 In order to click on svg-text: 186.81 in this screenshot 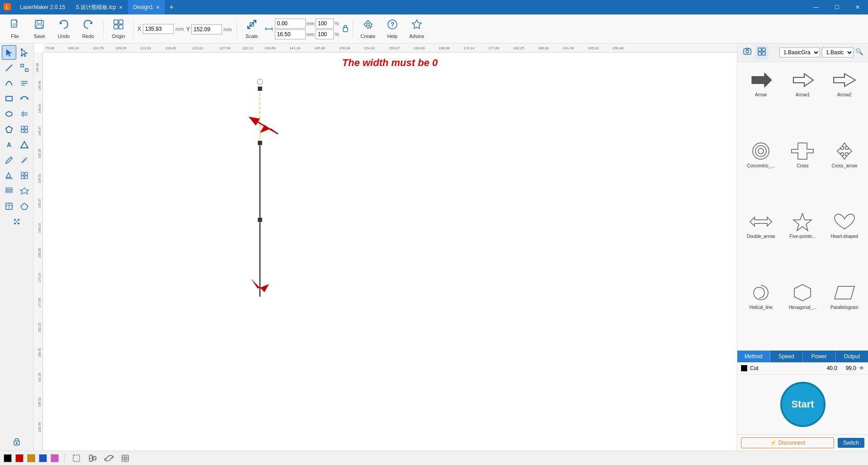, I will do `click(543, 48)`.